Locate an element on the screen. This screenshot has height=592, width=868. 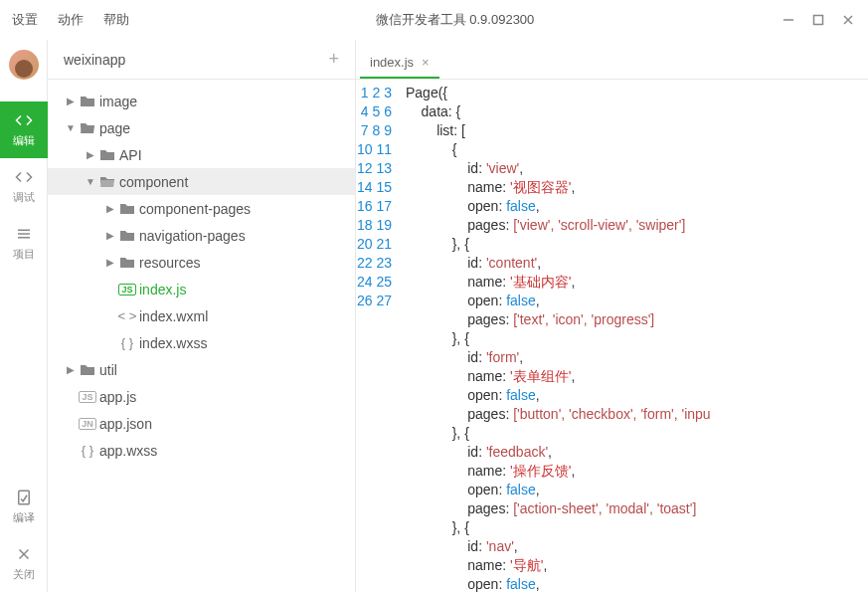
sidebar-item-compile: 编译 is located at coordinates (24, 507).